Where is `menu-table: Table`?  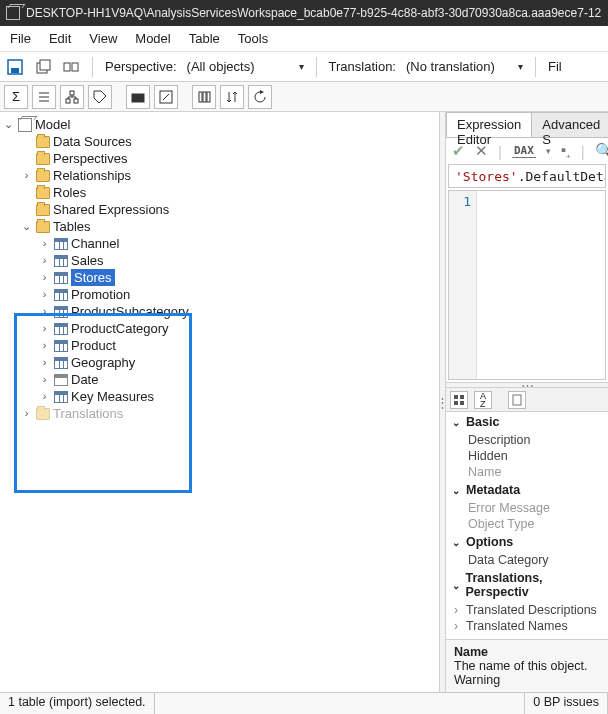
menu-table: Table is located at coordinates (204, 38).